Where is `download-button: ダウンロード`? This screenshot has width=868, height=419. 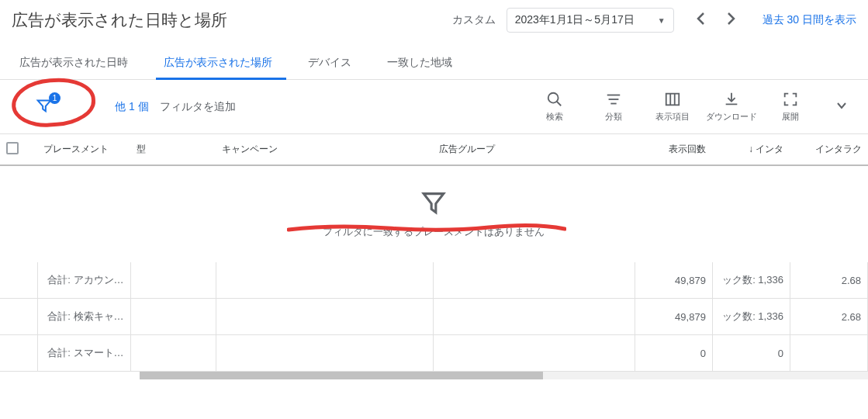 download-button: ダウンロード is located at coordinates (731, 107).